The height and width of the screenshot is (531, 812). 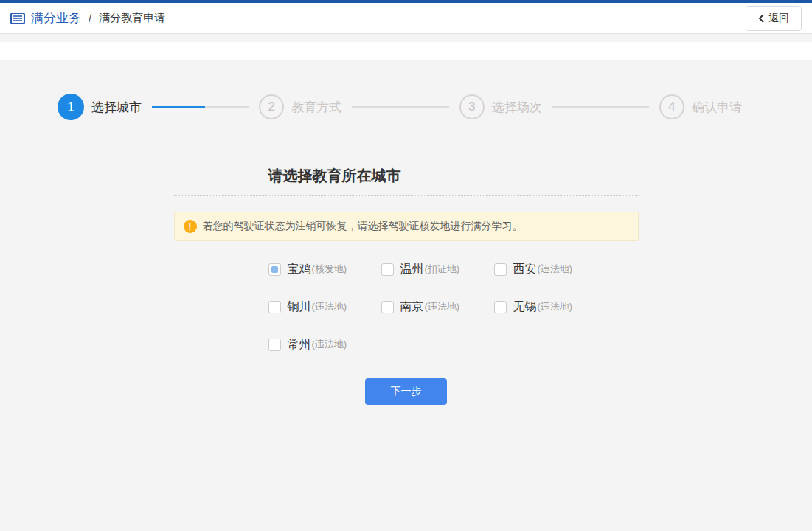 What do you see at coordinates (117, 108) in the screenshot?
I see `step-1-label: 选择城市` at bounding box center [117, 108].